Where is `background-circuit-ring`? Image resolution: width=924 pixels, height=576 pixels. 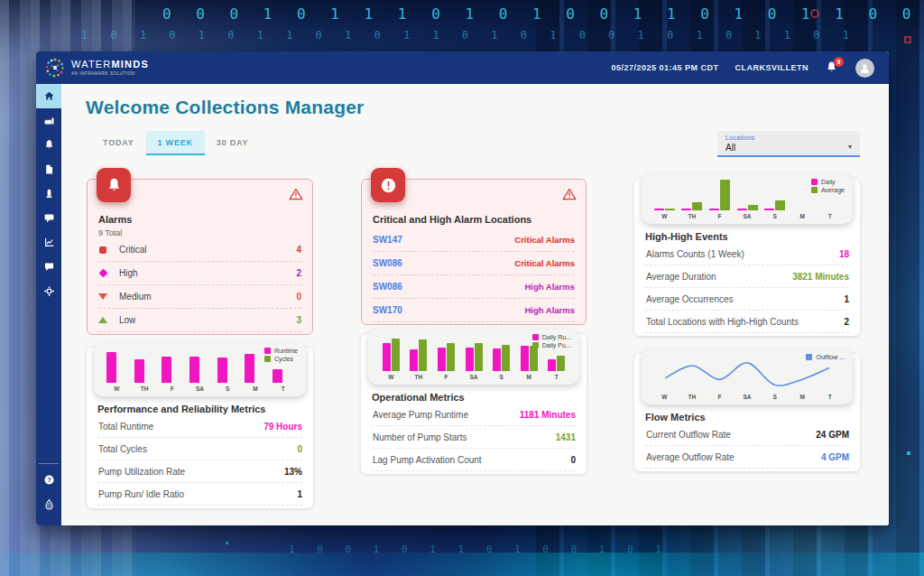 background-circuit-ring is located at coordinates (815, 14).